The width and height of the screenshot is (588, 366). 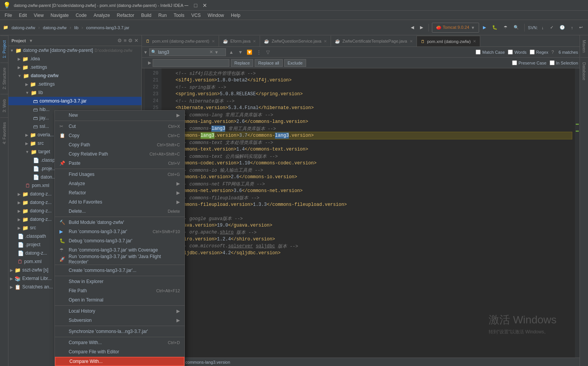 What do you see at coordinates (295, 63) in the screenshot?
I see `exclude-button: Exclude` at bounding box center [295, 63].